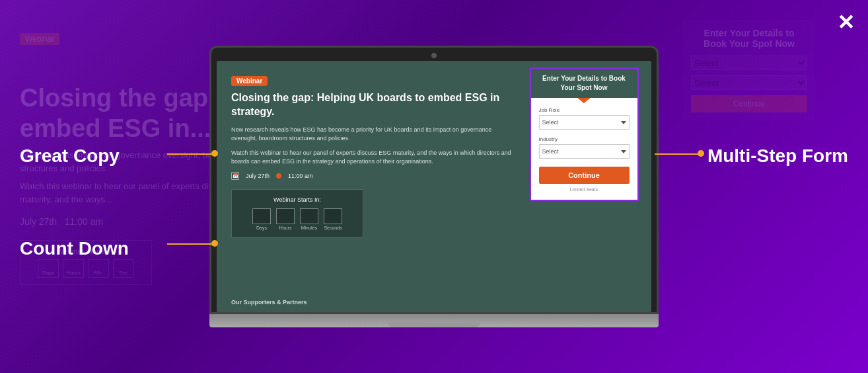 Image resolution: width=868 pixels, height=373 pixels. Describe the element at coordinates (215, 153) in the screenshot. I see `great-copy-dot` at that location.